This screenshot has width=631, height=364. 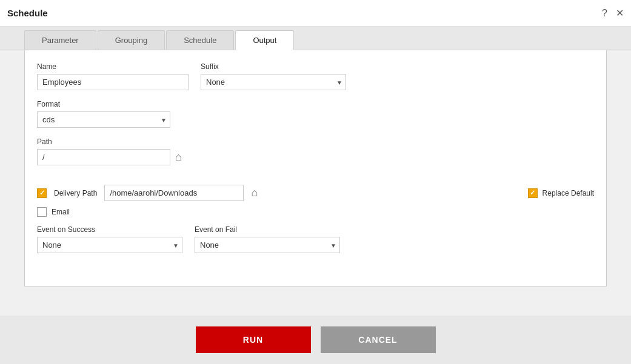 I want to click on email-label: Email, so click(x=61, y=212).